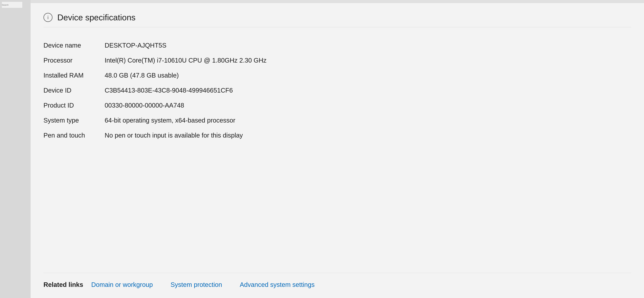 The height and width of the screenshot is (298, 644). I want to click on section-title: Device specifications, so click(96, 18).